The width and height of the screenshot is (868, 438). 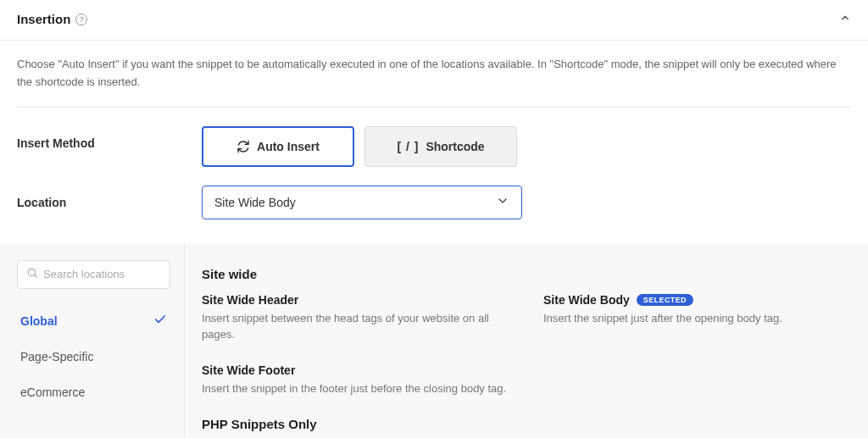 What do you see at coordinates (109, 197) in the screenshot?
I see `location-label: Location` at bounding box center [109, 197].